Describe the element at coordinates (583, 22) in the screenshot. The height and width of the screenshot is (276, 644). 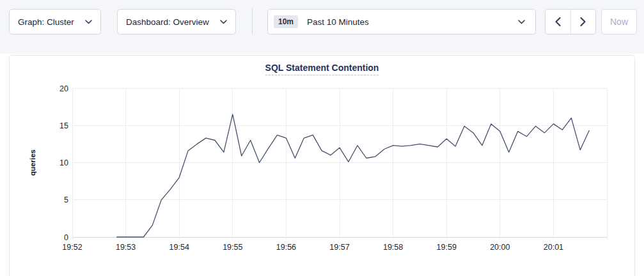
I see `time-next-button` at that location.